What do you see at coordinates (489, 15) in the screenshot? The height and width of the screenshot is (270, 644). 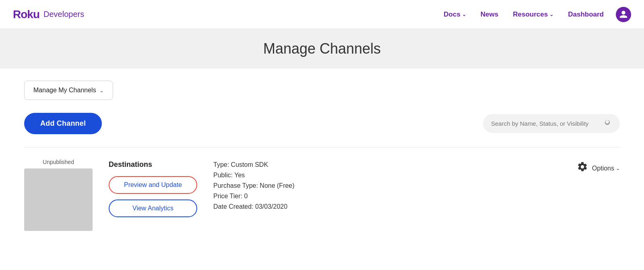 I see `nav-item-news: News` at bounding box center [489, 15].